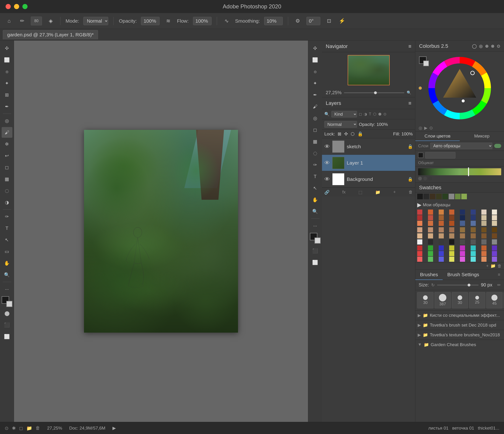 This screenshot has height=434, width=504. What do you see at coordinates (441, 242) in the screenshot?
I see `sw-lc3` at bounding box center [441, 242].